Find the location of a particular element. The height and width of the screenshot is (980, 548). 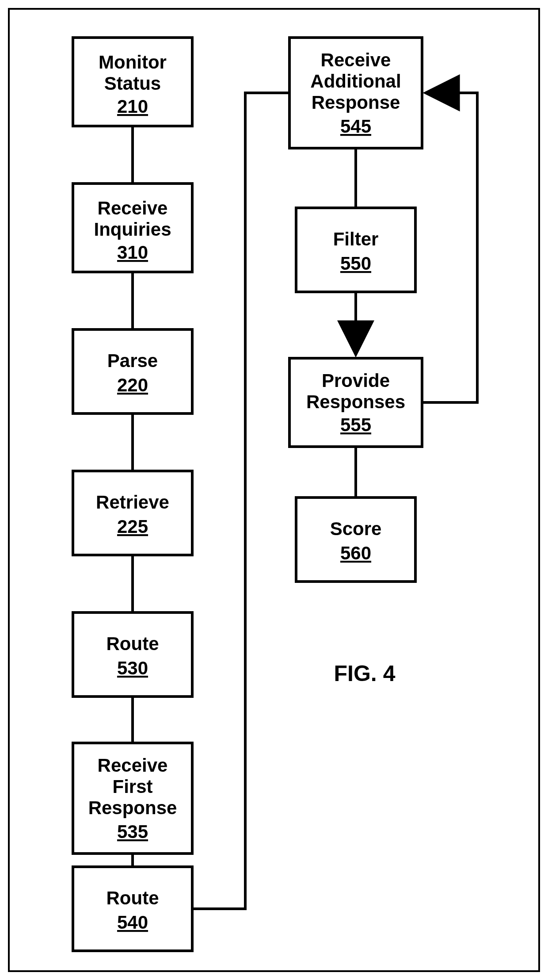

node-route-530: Route 530 is located at coordinates (133, 655).